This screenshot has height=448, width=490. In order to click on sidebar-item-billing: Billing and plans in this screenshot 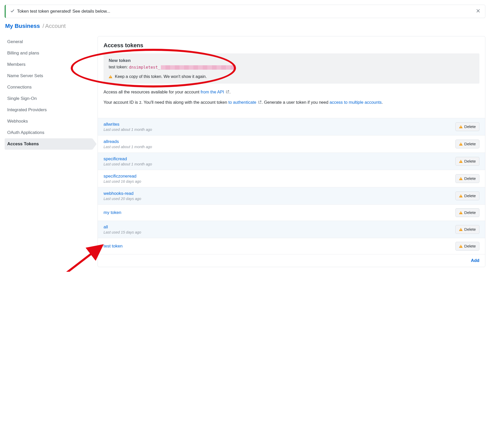, I will do `click(49, 53)`.